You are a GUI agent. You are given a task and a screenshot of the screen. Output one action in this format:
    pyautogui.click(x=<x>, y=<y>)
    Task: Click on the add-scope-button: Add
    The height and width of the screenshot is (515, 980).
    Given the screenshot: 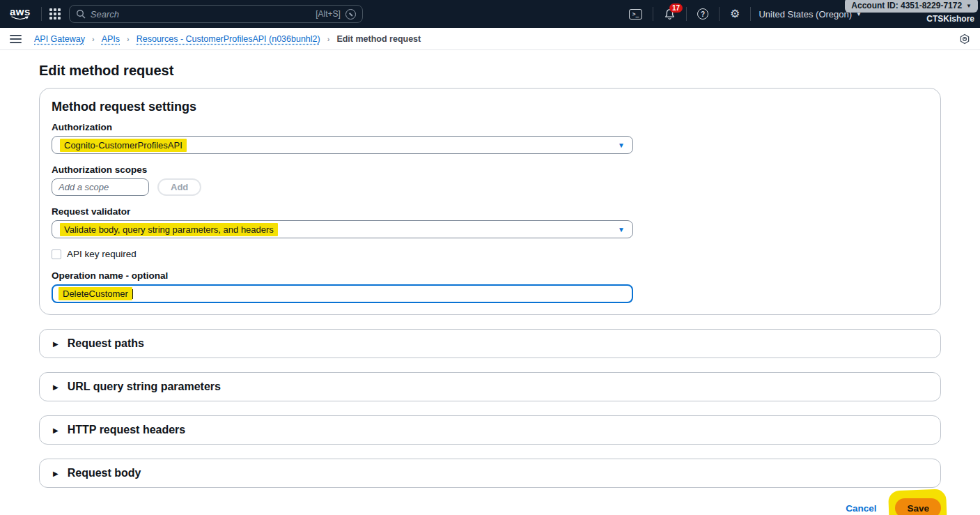 What is the action you would take?
    pyautogui.click(x=180, y=187)
    